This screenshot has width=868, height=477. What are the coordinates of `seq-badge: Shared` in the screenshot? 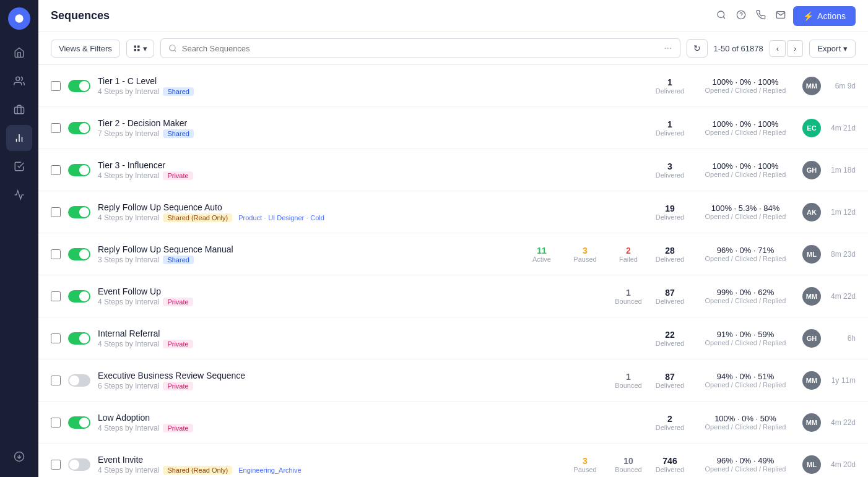 It's located at (178, 92).